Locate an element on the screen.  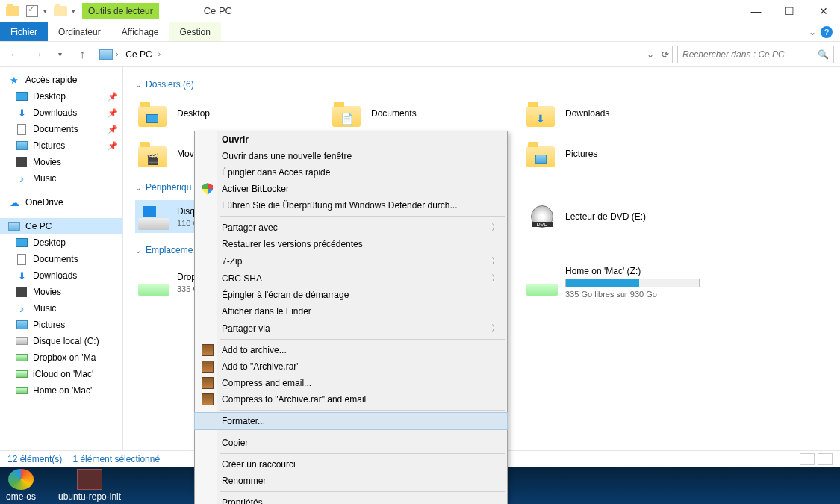
sidebar-item-music2: ♪Music is located at coordinates (61, 308).